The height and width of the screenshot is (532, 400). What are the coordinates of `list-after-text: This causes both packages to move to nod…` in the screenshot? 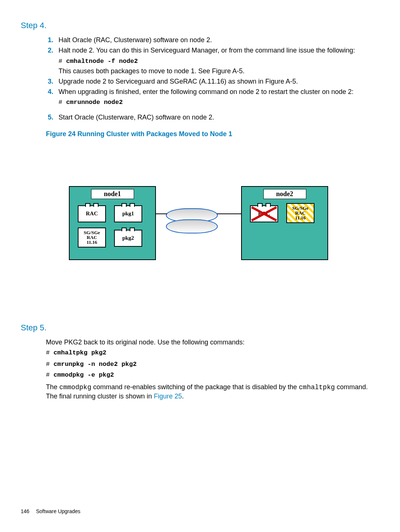 It's located at (217, 71).